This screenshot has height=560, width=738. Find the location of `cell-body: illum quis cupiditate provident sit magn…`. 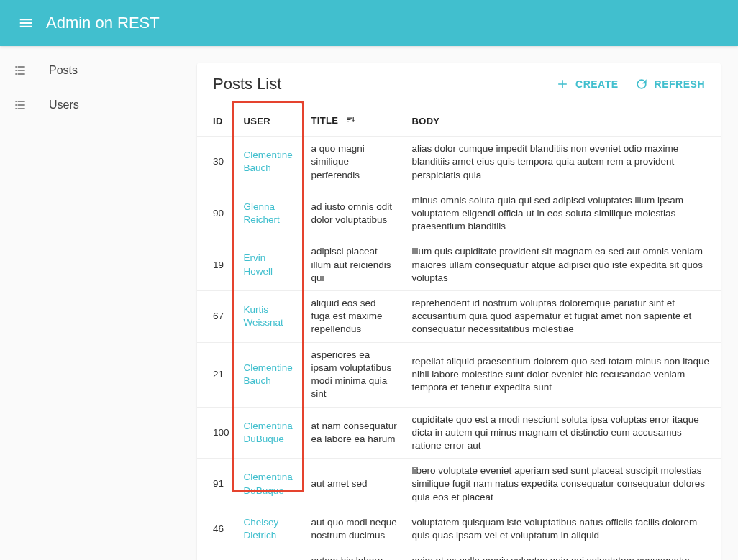

cell-body: illum quis cupiditate provident sit magn… is located at coordinates (562, 265).